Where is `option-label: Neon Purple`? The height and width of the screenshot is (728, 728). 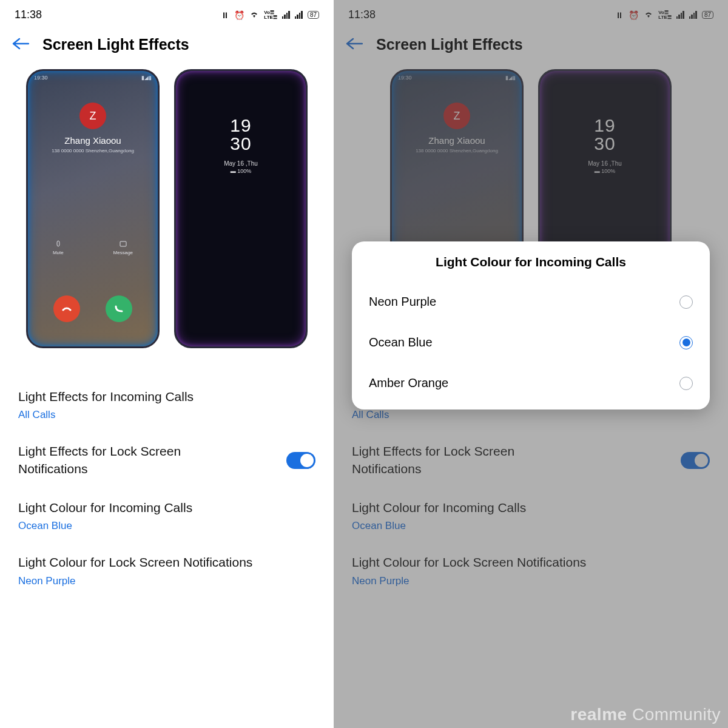
option-label: Neon Purple is located at coordinates (403, 302).